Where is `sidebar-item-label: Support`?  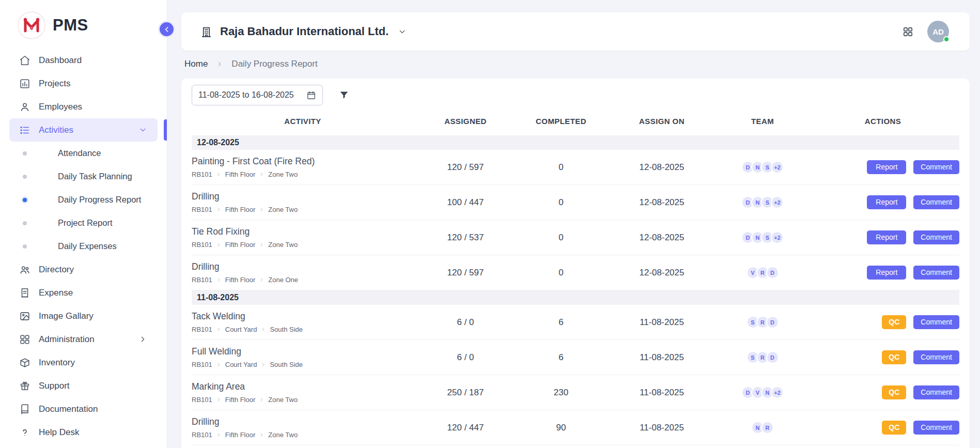 sidebar-item-label: Support is located at coordinates (54, 386).